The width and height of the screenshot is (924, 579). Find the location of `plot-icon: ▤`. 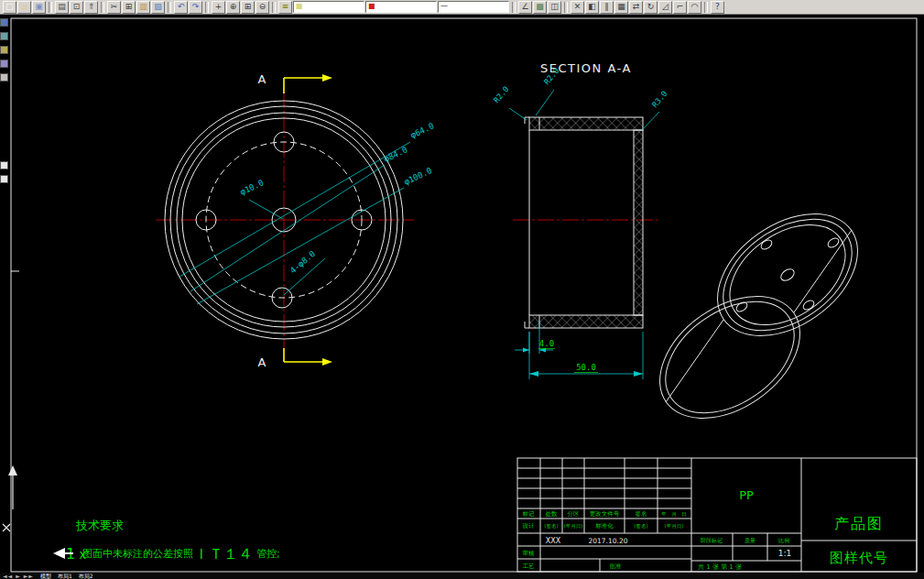

plot-icon: ▤ is located at coordinates (62, 7).